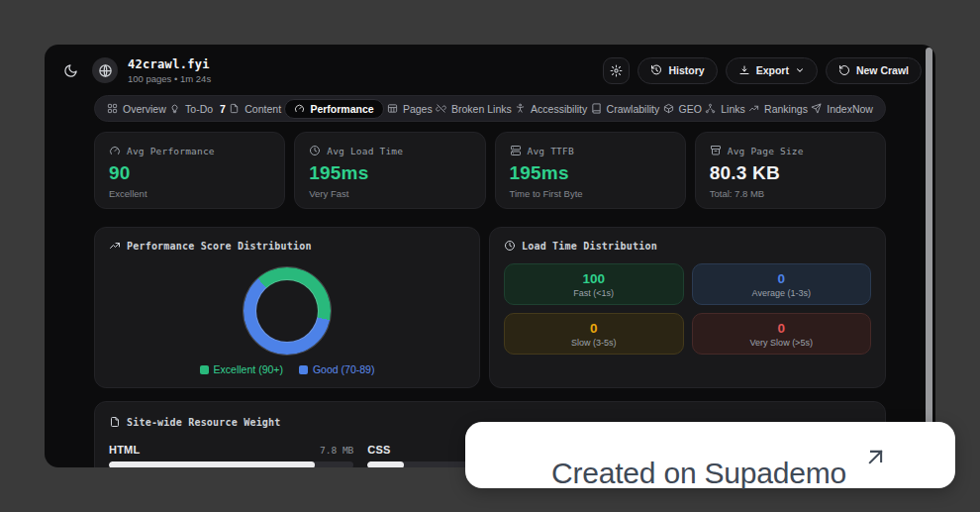 The height and width of the screenshot is (512, 980). What do you see at coordinates (686, 70) in the screenshot?
I see `history-label: History` at bounding box center [686, 70].